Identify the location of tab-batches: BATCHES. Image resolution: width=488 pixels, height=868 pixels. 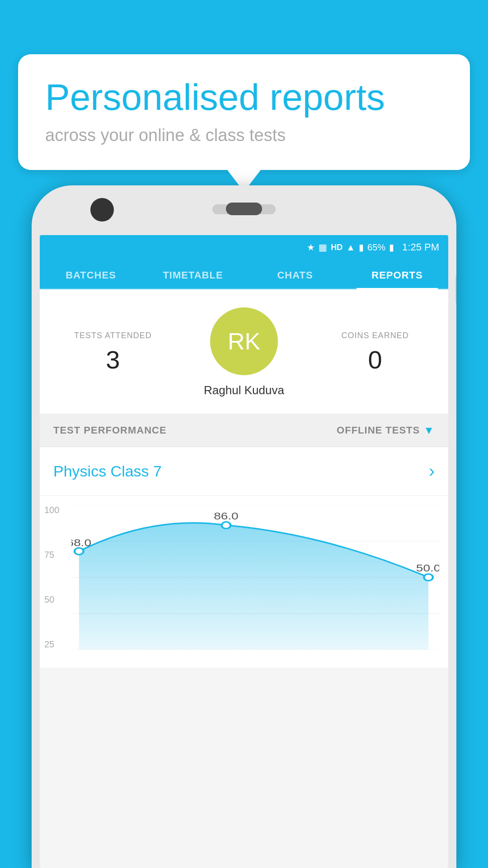
(91, 274).